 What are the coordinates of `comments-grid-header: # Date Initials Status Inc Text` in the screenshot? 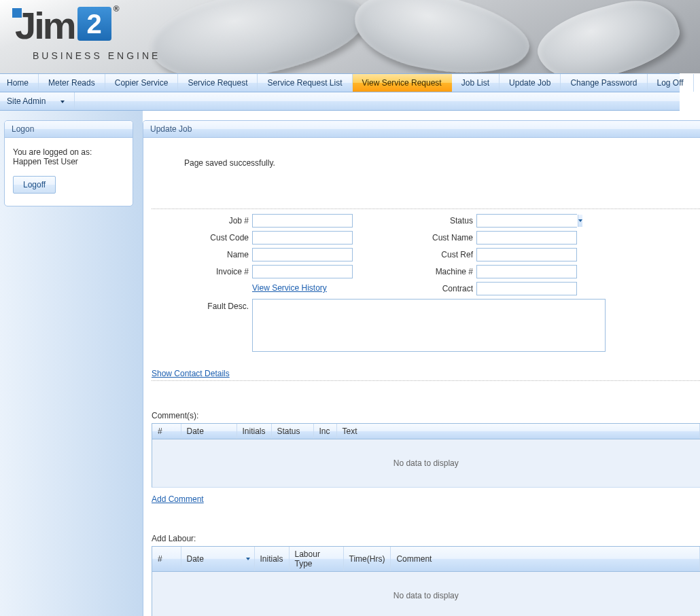 It's located at (426, 432).